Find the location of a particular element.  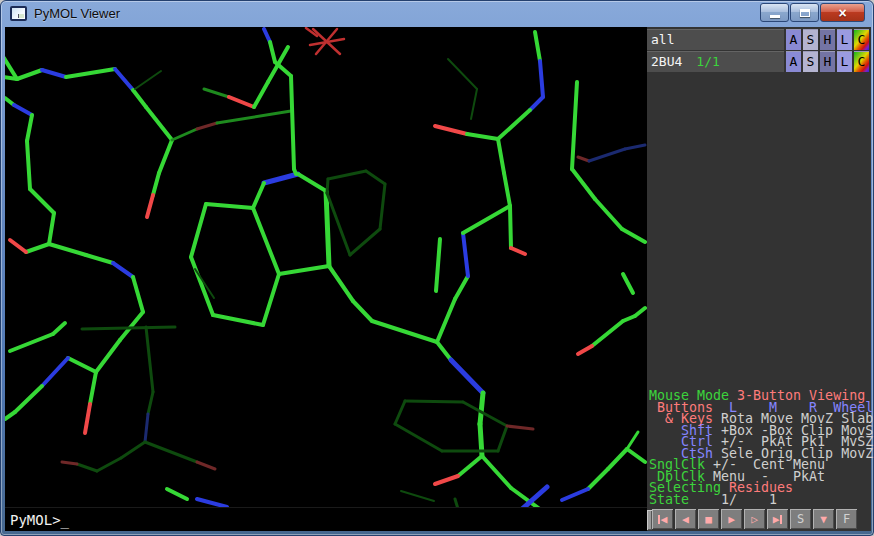

title-bar: PyMOL Viewer × is located at coordinates (437, 14).